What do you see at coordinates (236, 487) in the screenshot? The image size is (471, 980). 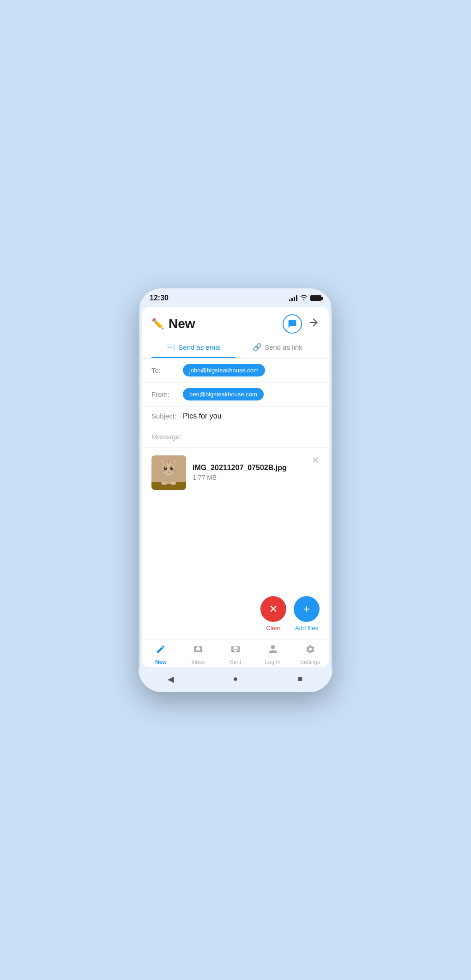 I see `app-content: ✏️ New ✉️ Send as emal` at bounding box center [236, 487].